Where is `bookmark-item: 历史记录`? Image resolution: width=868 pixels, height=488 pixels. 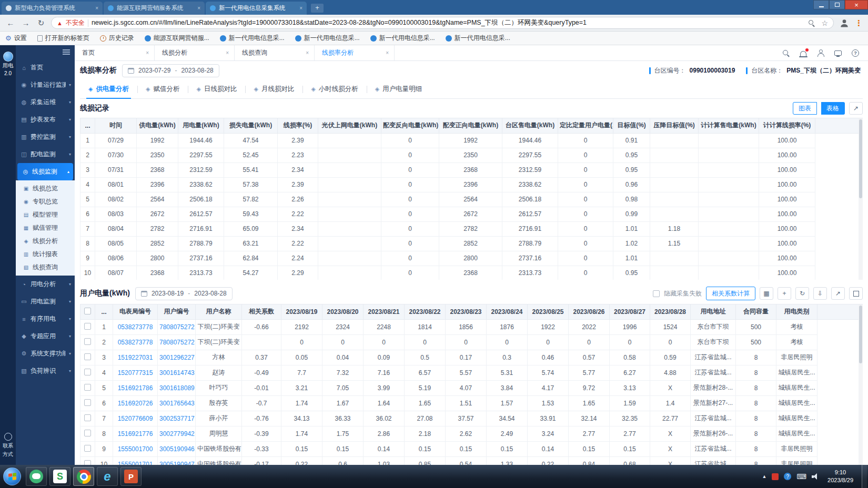 bookmark-item: 历史记录 is located at coordinates (117, 38).